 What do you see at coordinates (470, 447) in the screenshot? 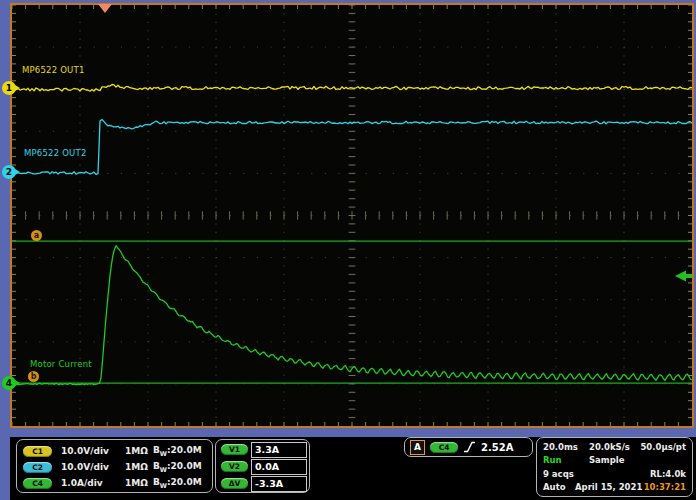
I see `rising-edge-icon` at bounding box center [470, 447].